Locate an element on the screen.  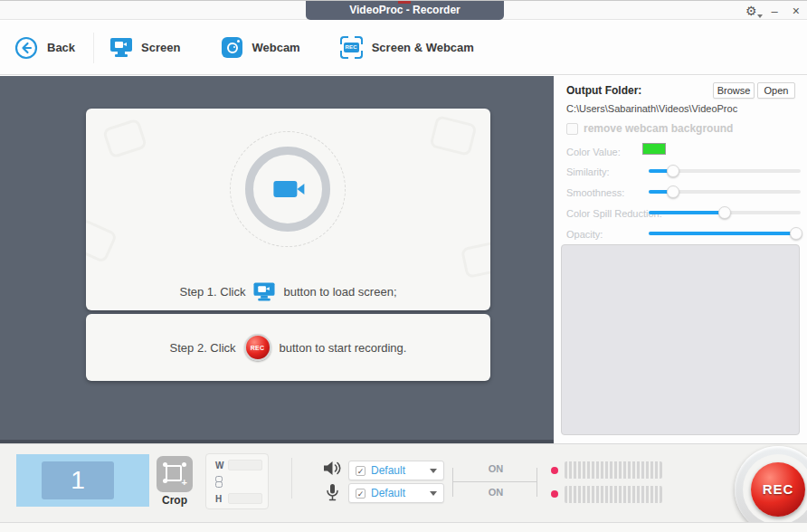
chroma-sliders: Similarity:Smoothness:Color Spill Reduct… is located at coordinates (684, 204).